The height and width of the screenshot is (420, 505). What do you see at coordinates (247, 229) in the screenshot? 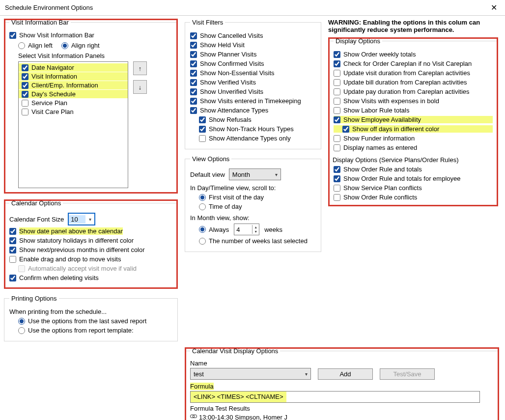
I see `weeks-spinner: ▲▼` at bounding box center [247, 229].